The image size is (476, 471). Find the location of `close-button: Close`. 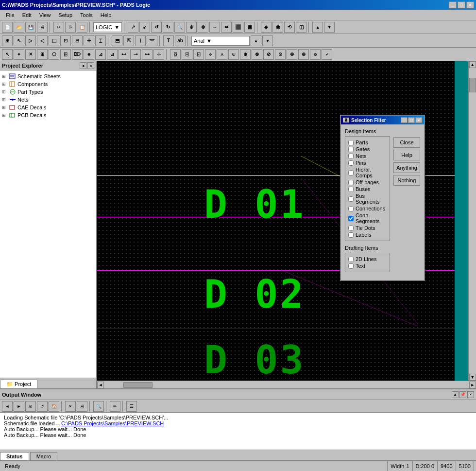

close-button: Close is located at coordinates (407, 142).